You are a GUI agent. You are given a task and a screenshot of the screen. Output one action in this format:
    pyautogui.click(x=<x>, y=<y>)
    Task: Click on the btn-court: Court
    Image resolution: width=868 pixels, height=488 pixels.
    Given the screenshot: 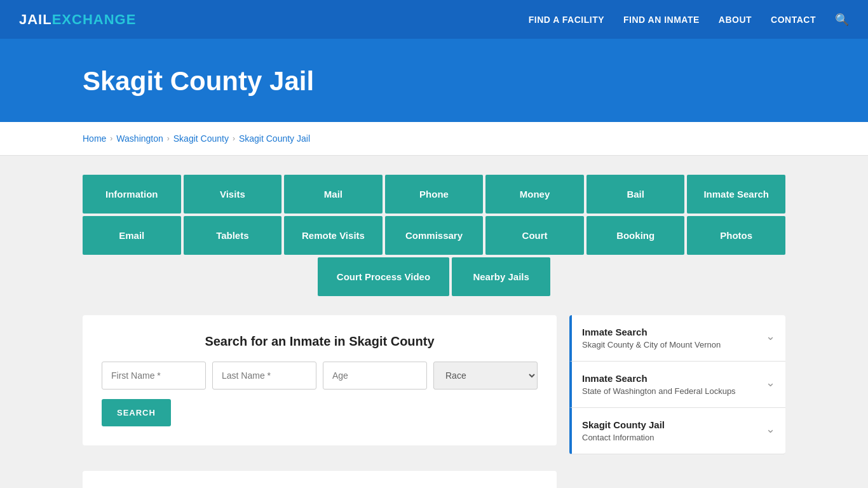 What is the action you would take?
    pyautogui.click(x=535, y=235)
    